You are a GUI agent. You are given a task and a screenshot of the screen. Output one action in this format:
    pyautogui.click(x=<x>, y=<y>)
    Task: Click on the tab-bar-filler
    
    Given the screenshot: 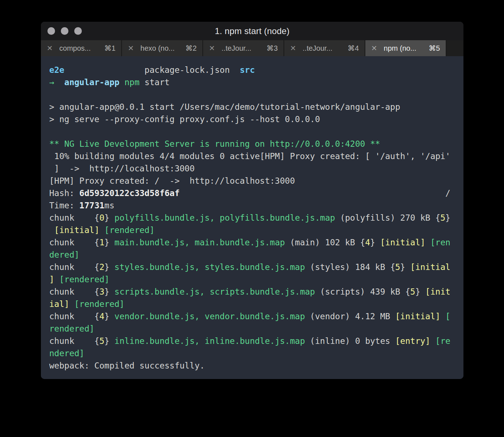 What is the action you would take?
    pyautogui.click(x=455, y=48)
    